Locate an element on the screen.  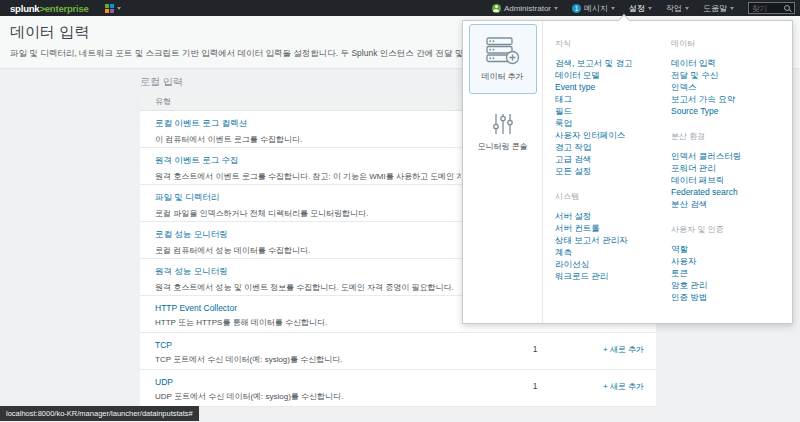
user-menu-label: Administrator is located at coordinates (528, 8).